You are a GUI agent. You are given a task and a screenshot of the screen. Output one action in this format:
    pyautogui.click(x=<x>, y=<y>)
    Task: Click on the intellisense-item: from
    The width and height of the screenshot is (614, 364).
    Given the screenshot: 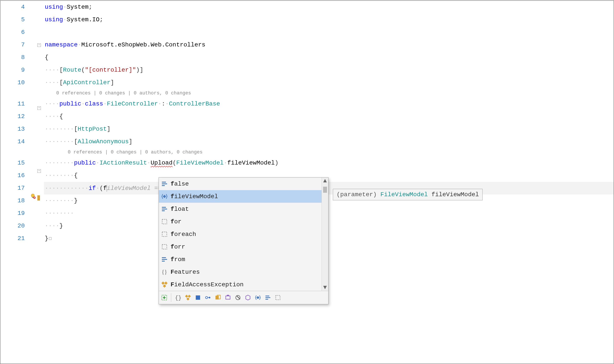 What is the action you would take?
    pyautogui.click(x=240, y=260)
    